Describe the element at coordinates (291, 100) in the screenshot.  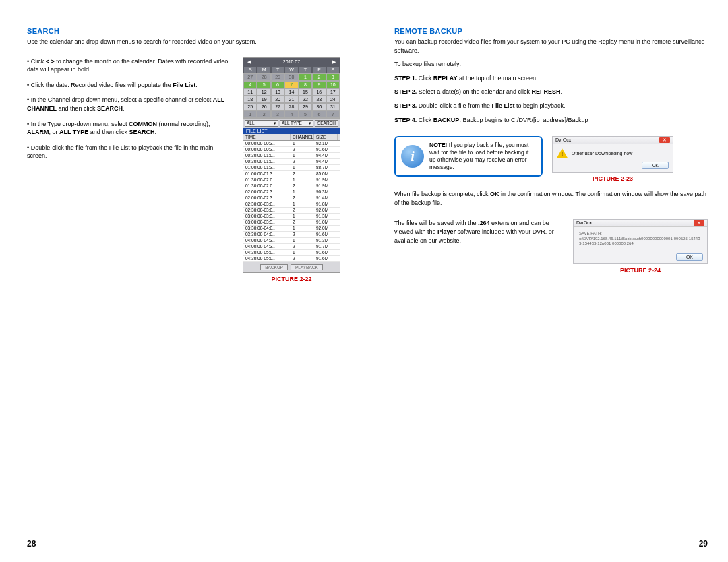
I see `calendar-day: 21` at that location.